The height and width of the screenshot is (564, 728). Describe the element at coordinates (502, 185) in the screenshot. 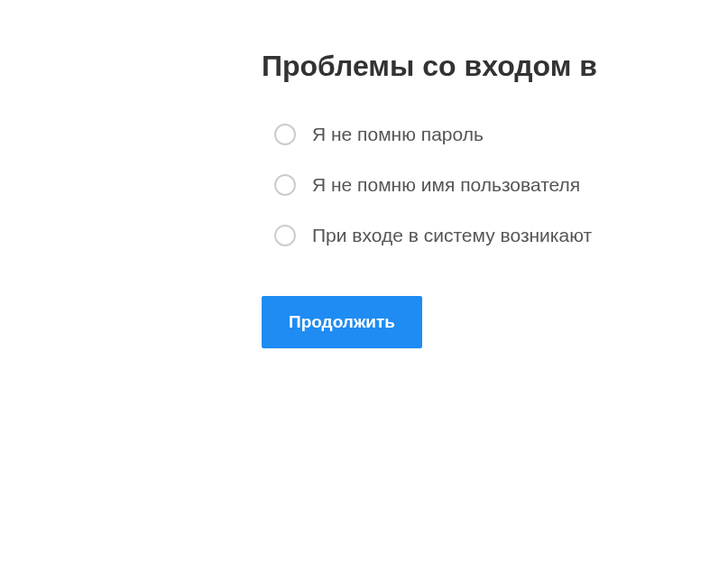

I see `option-forgot-username: Я не помню имя пользователя` at that location.